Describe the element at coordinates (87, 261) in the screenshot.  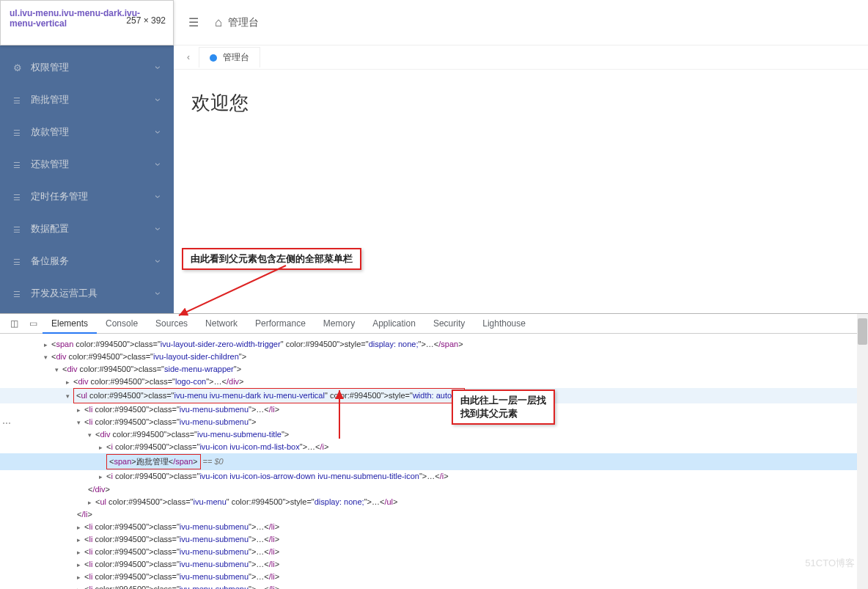
I see `sidebar-item-backup: 备位服务` at that location.